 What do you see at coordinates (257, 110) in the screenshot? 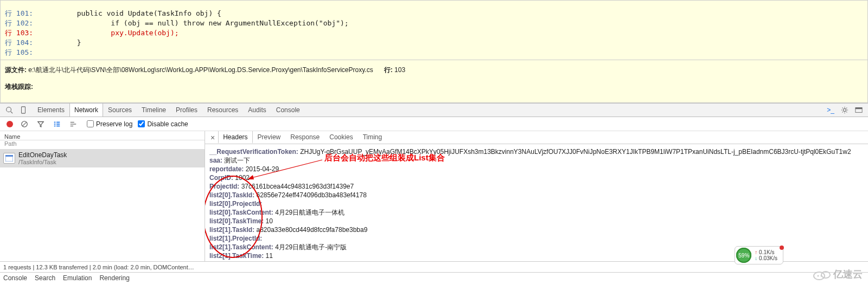
I see `tab-audits: Audits` at bounding box center [257, 110].